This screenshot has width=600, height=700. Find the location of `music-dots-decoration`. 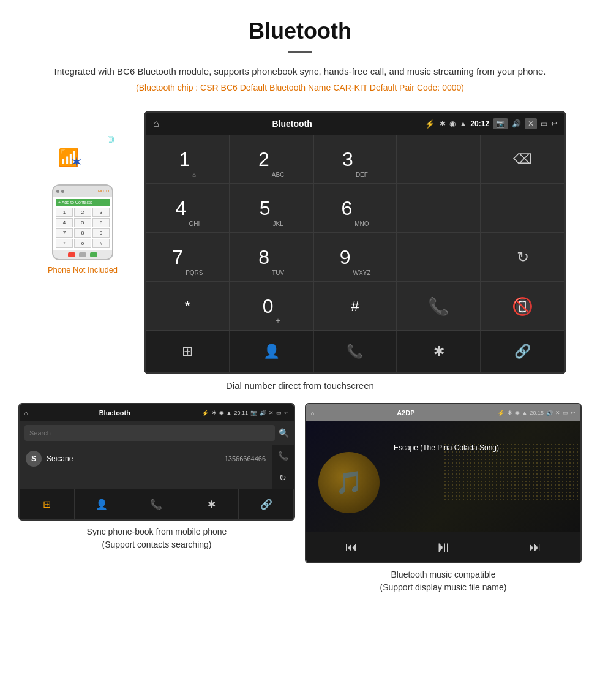

music-dots-decoration is located at coordinates (512, 472).